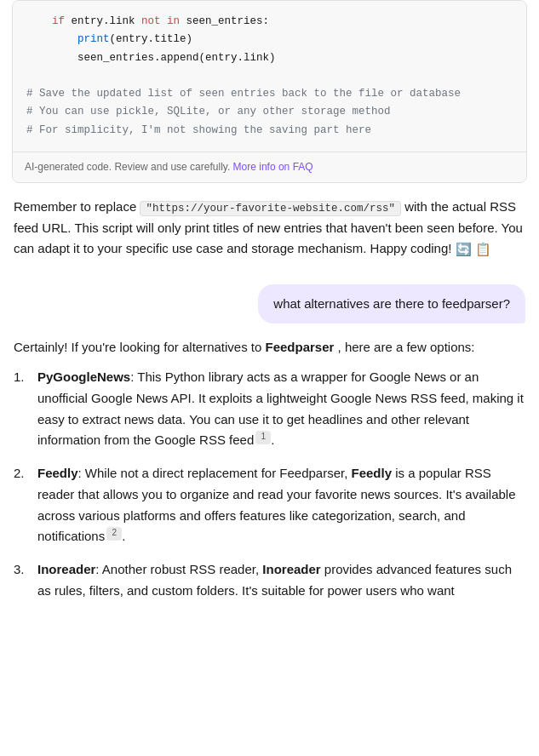 The width and height of the screenshot is (539, 756). What do you see at coordinates (392, 305) in the screenshot?
I see `user-bubble: what alternatives are there to feedparse…` at bounding box center [392, 305].